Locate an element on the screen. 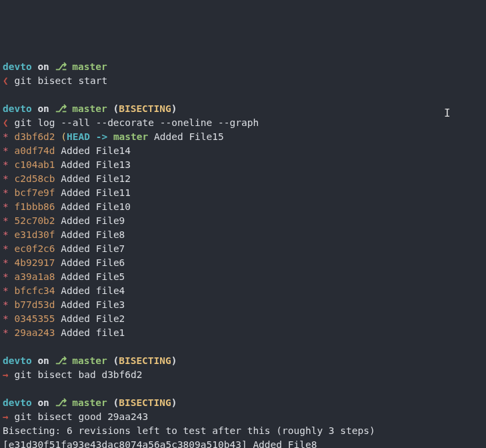  prompt-2: devto on ⎇ master (BISECTING) is located at coordinates (90, 109).